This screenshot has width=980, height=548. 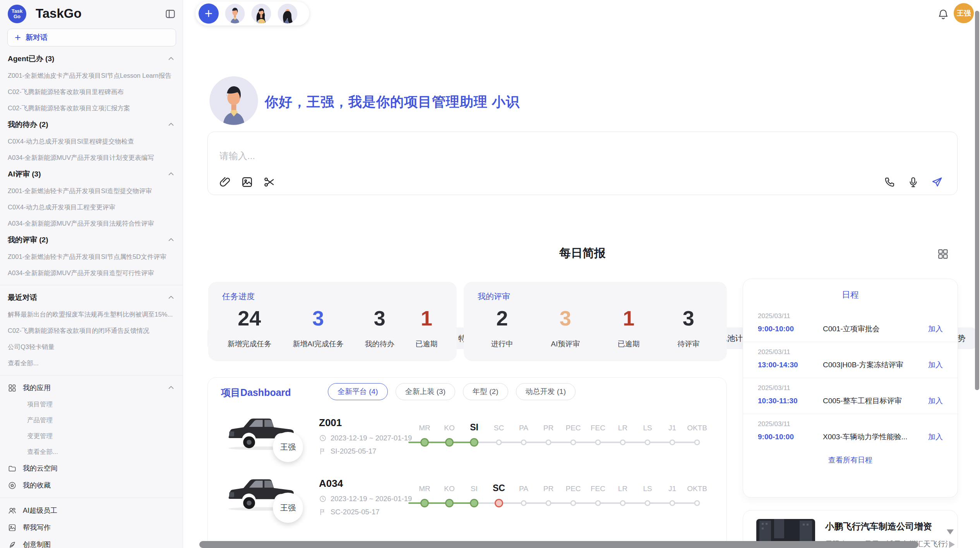 I want to click on recent-chat-item: C02-飞腾新能源轻客改款项目的闭环通告反馈情况, so click(x=91, y=331).